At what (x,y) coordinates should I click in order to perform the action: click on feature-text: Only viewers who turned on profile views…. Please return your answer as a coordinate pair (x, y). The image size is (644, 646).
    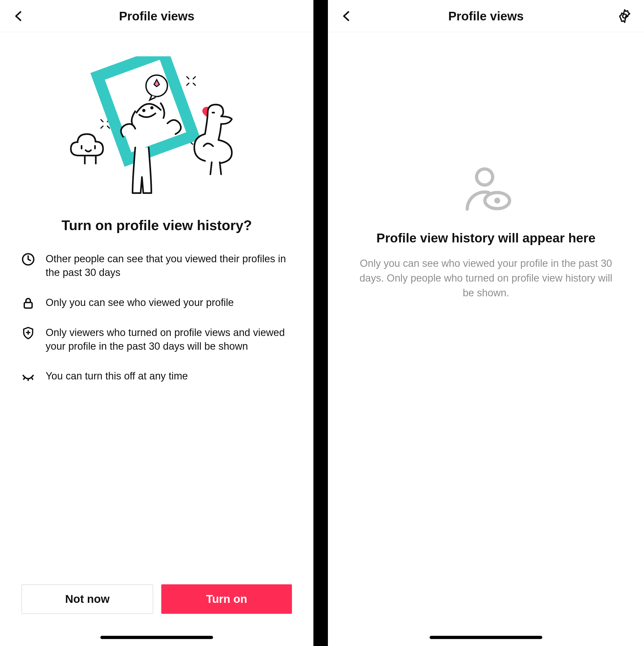
    Looking at the image, I should click on (169, 340).